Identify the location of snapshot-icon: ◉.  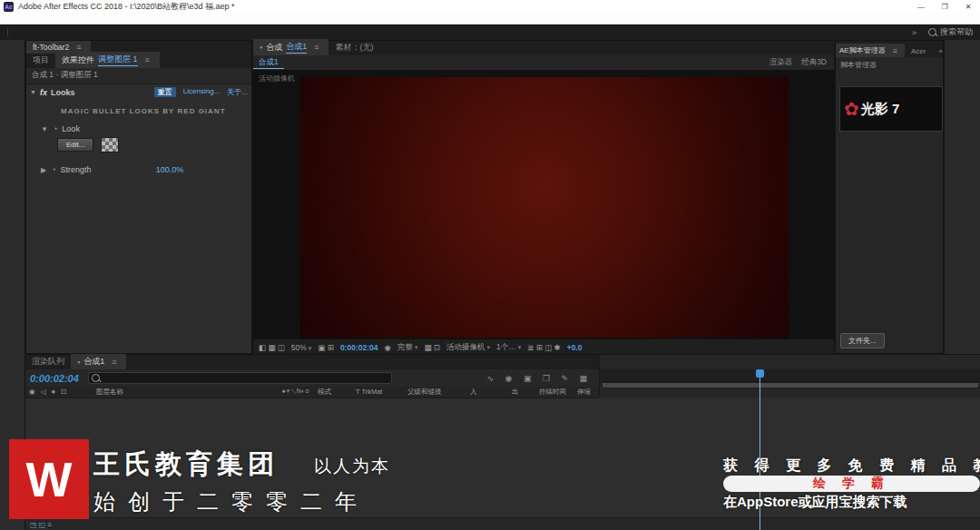
(387, 348).